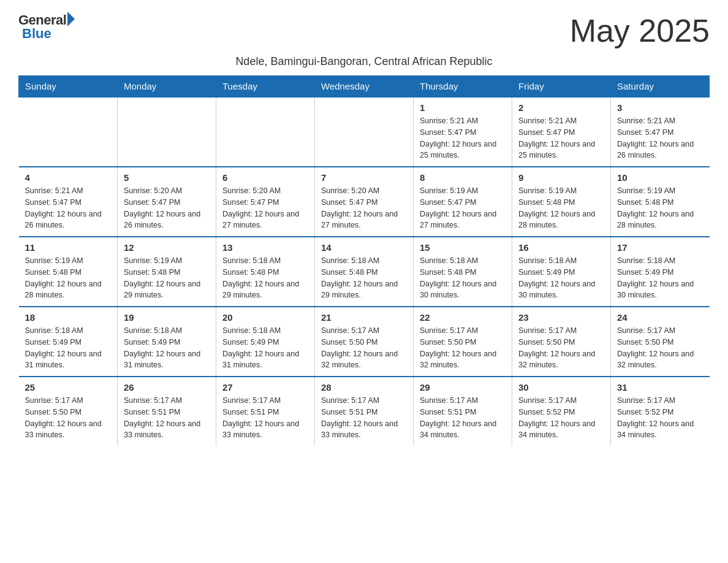 This screenshot has width=728, height=563. I want to click on calendar-day-7: 7Sunrise: 5:20 AMSunset: 5:47 PMDaylight…, so click(364, 202).